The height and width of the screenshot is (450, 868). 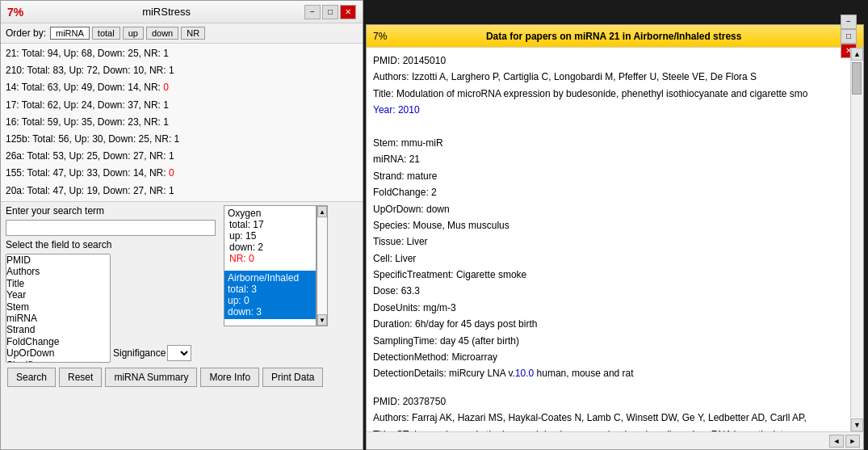 I want to click on paper2-pmid: PMID: 20378750, so click(x=609, y=402).